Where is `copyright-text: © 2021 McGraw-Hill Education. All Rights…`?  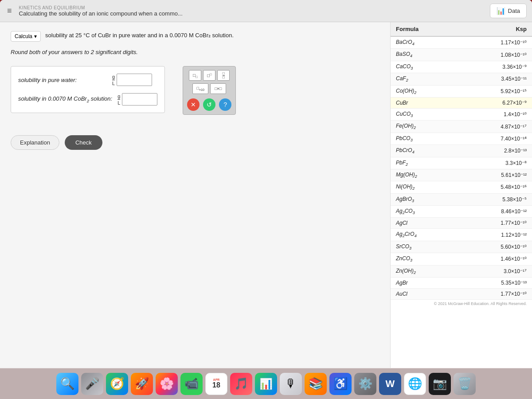
copyright-text: © 2021 McGraw-Hill Education. All Rights… is located at coordinates (461, 304).